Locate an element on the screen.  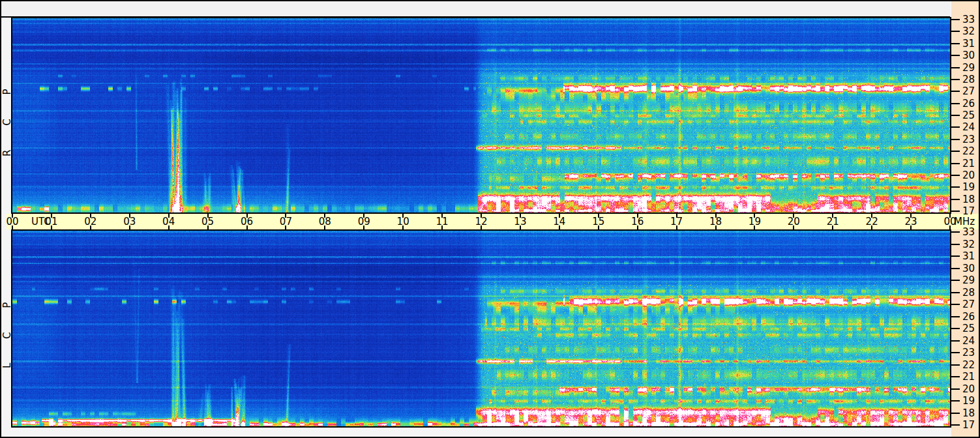
hour-label: 20 is located at coordinates (794, 222).